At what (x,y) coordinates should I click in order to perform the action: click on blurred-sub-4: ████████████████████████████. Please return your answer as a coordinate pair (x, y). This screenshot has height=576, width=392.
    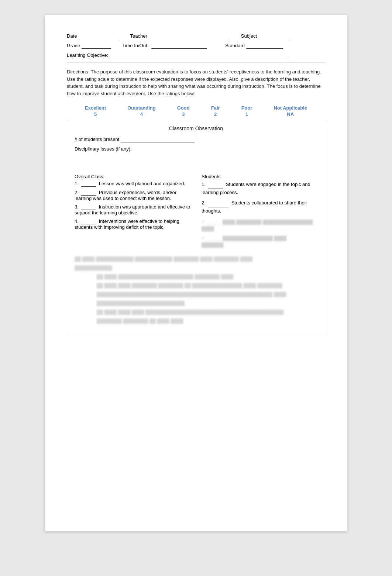
    Looking at the image, I should click on (207, 303).